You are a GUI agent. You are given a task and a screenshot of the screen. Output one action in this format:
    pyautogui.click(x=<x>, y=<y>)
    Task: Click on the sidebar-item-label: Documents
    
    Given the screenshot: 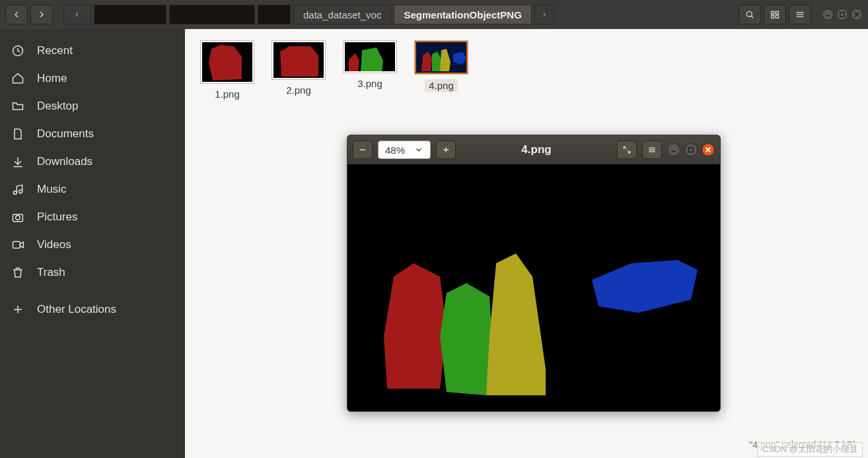 What is the action you would take?
    pyautogui.click(x=65, y=134)
    